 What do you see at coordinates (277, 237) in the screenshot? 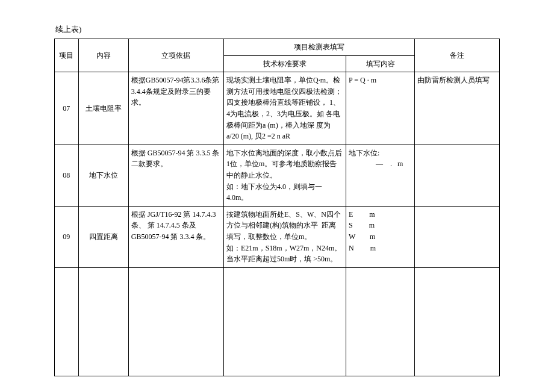
I see `table-row: 09 四置距离 根据 JGJ/T16-92 第 14.7.4.3条、 第 14.…` at bounding box center [277, 237].